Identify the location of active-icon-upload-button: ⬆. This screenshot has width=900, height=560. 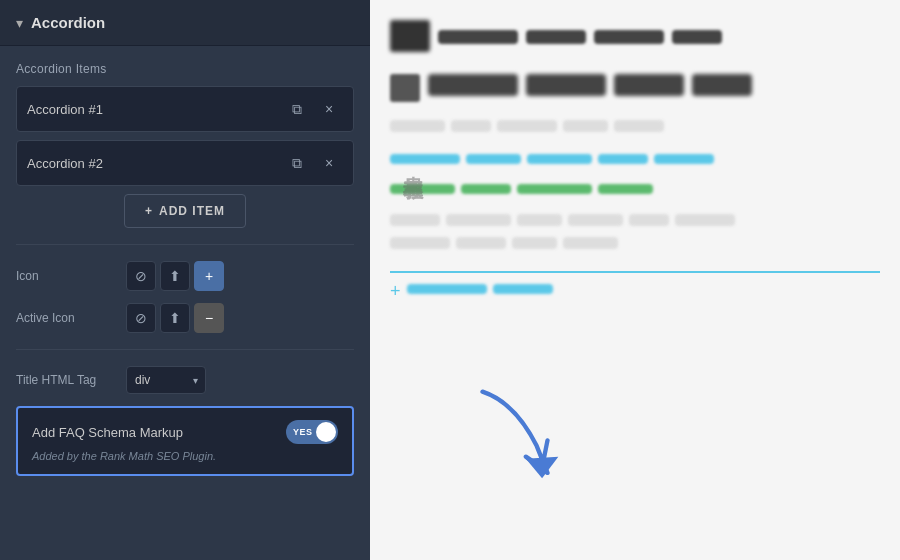
(175, 318).